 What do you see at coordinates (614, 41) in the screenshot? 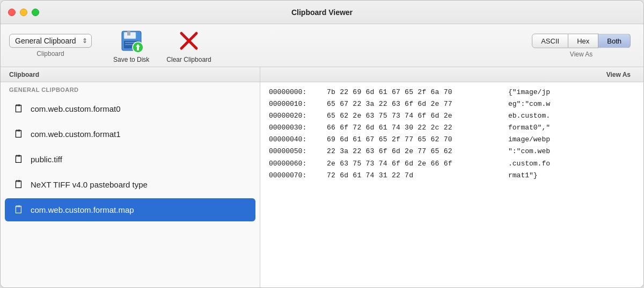
I see `view-as-both-button: Both` at bounding box center [614, 41].